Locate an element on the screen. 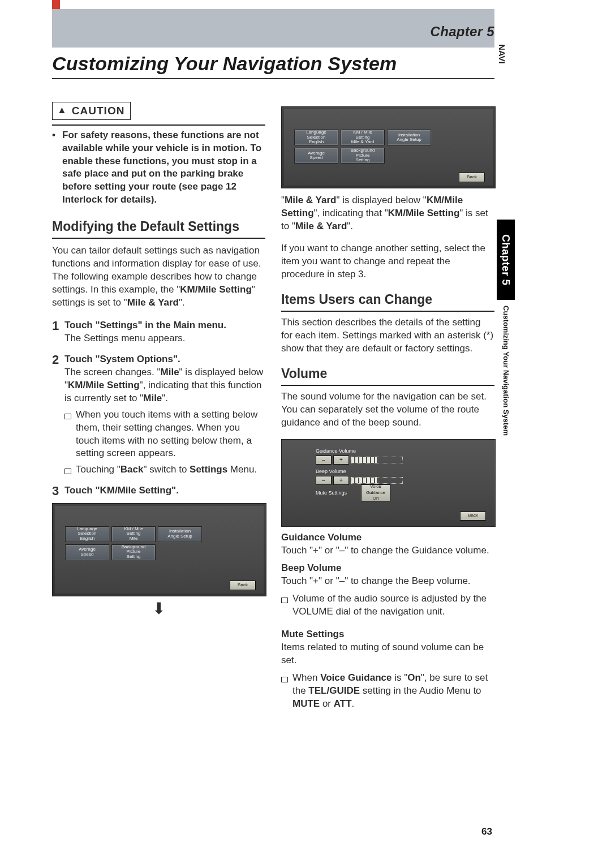 The image size is (611, 868). side-subtitle: Customizing Your Navigation System is located at coordinates (506, 371).